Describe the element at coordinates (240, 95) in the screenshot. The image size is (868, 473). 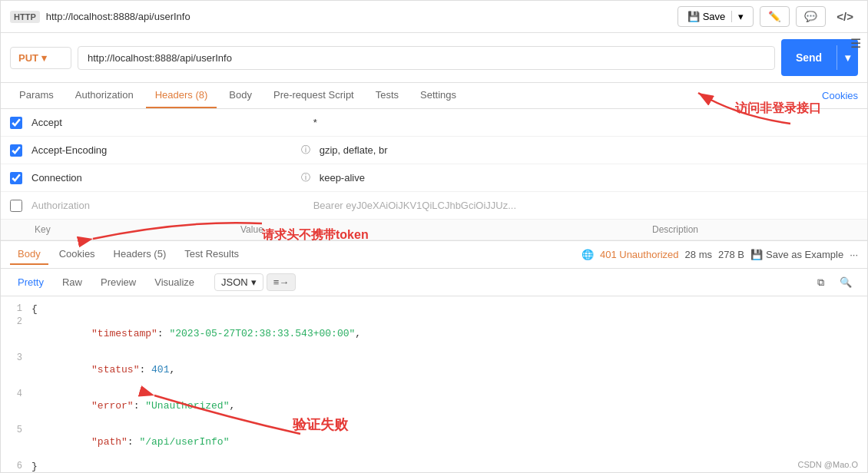
I see `tab-body: Body` at that location.